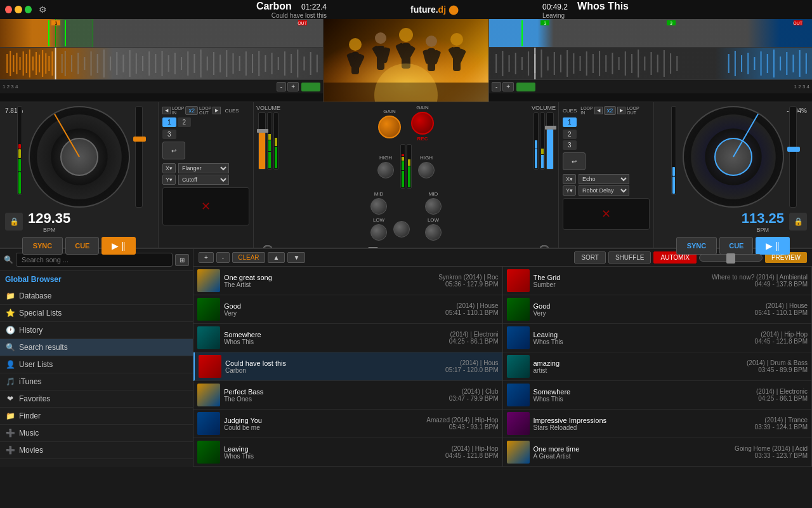  What do you see at coordinates (496, 86) in the screenshot?
I see `minus-btn-b: -` at bounding box center [496, 86].